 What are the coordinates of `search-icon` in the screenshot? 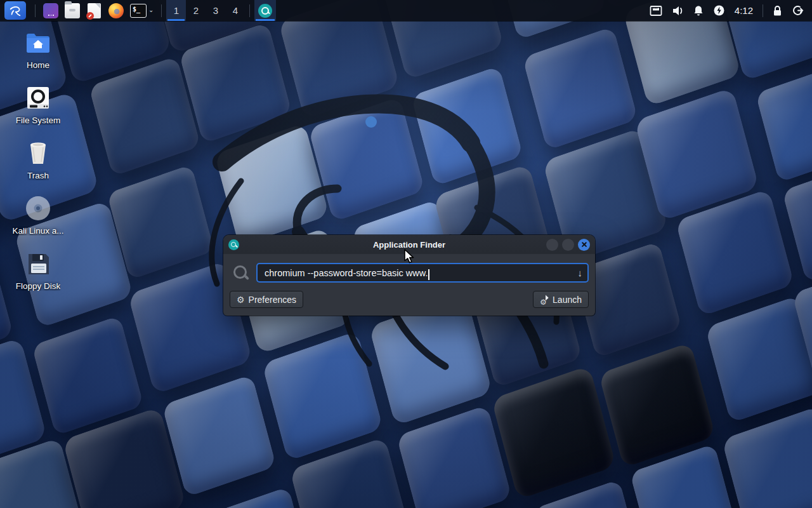 It's located at (241, 273).